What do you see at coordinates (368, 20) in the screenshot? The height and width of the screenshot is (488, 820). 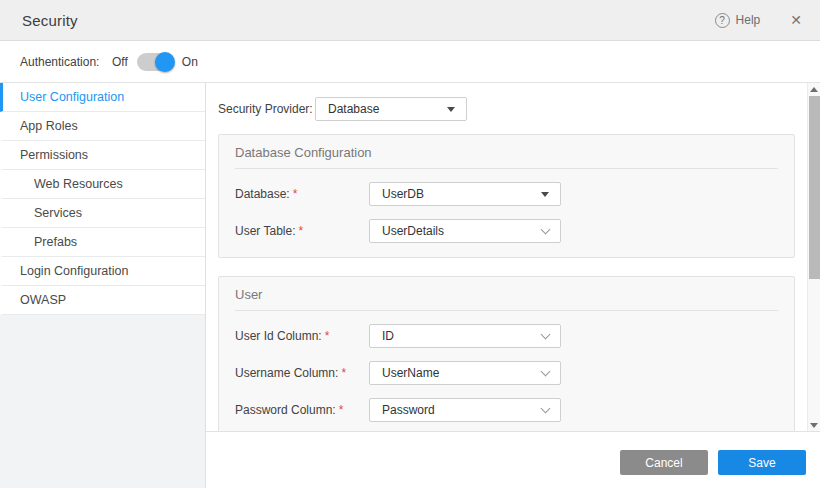 I see `page-title: Security` at bounding box center [368, 20].